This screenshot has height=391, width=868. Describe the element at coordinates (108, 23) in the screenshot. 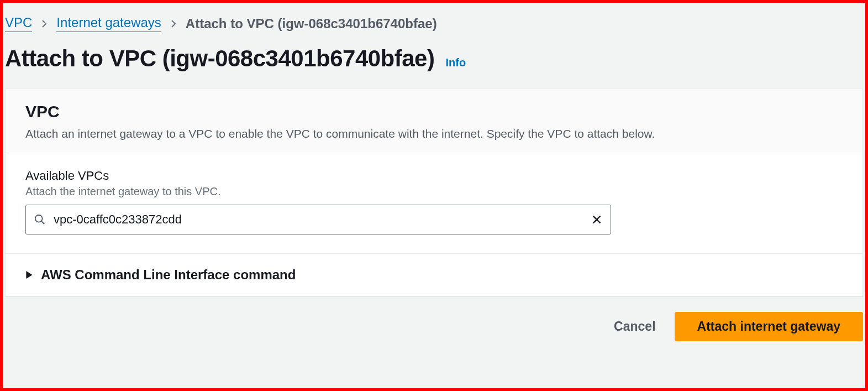

I see `breadcrumb-link-internet-gateways: Internet gateways` at that location.